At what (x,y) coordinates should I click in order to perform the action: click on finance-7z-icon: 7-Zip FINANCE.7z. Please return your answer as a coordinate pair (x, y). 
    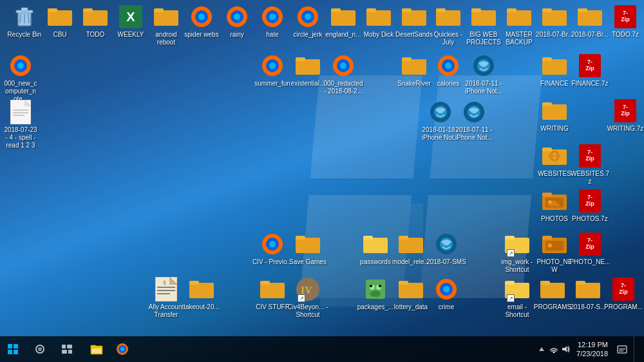
    Looking at the image, I should click on (590, 70).